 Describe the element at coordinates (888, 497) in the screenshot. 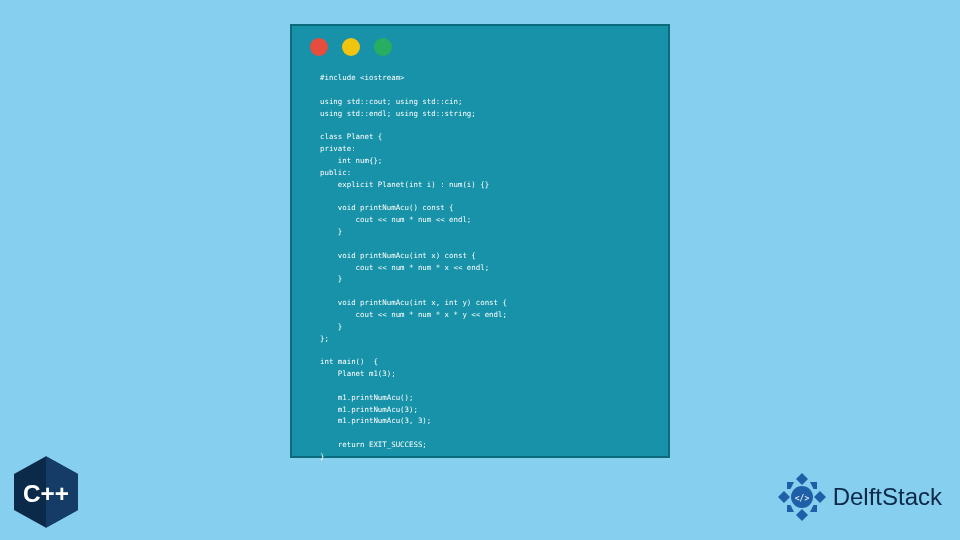

I see `delftstack-text: DelftStack` at that location.